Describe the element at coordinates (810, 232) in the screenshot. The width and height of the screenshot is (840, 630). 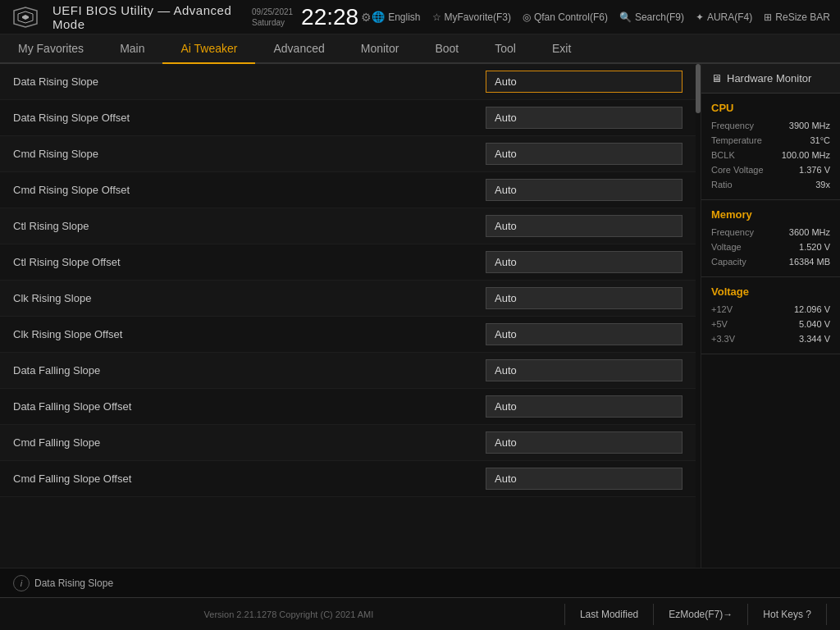
I see `mem-freq-value: 3600 MHz` at that location.